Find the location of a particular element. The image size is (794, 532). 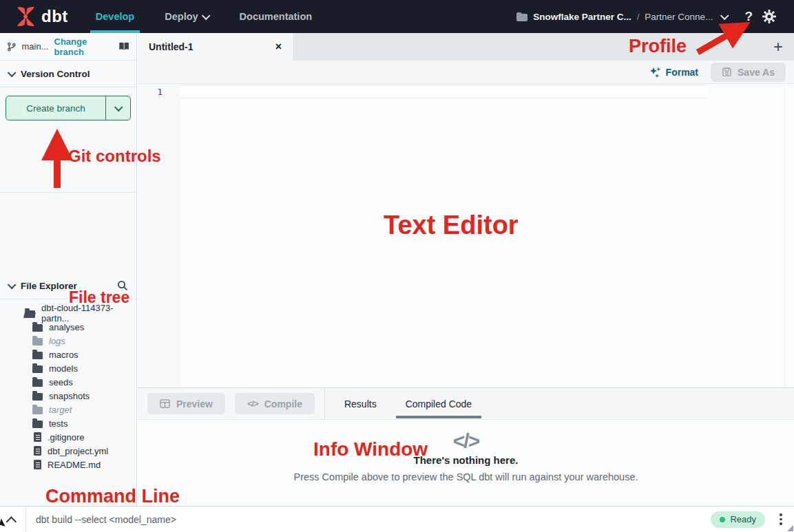

compile-button: </> Compile is located at coordinates (275, 403).